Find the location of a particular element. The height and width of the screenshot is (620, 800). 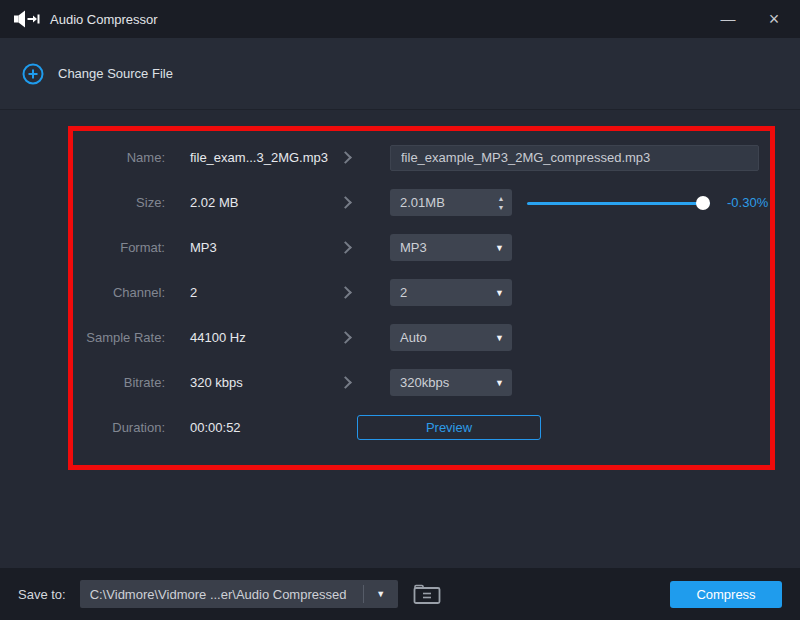

channel-value: 2 is located at coordinates (245, 292).